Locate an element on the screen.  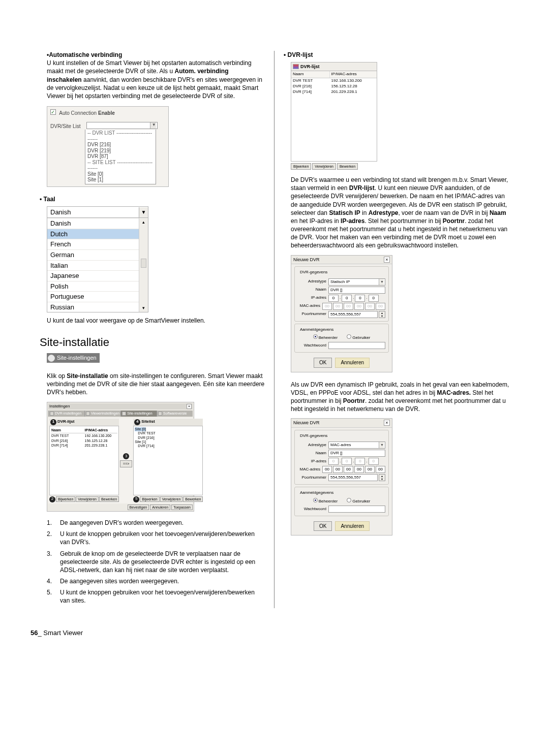
taal-note: U kunt de taal voor weergave op de Smart… is located at coordinates (156, 321).